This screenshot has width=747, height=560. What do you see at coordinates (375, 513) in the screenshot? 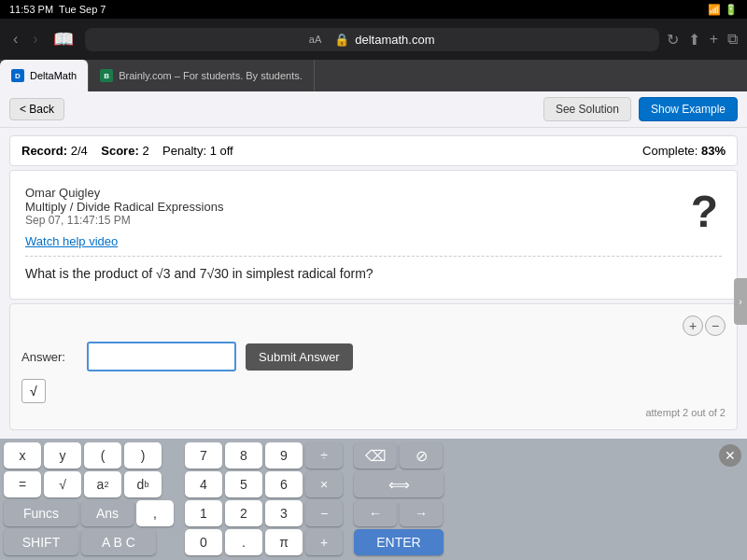
I see `key-left-arrow: ←` at bounding box center [375, 513].